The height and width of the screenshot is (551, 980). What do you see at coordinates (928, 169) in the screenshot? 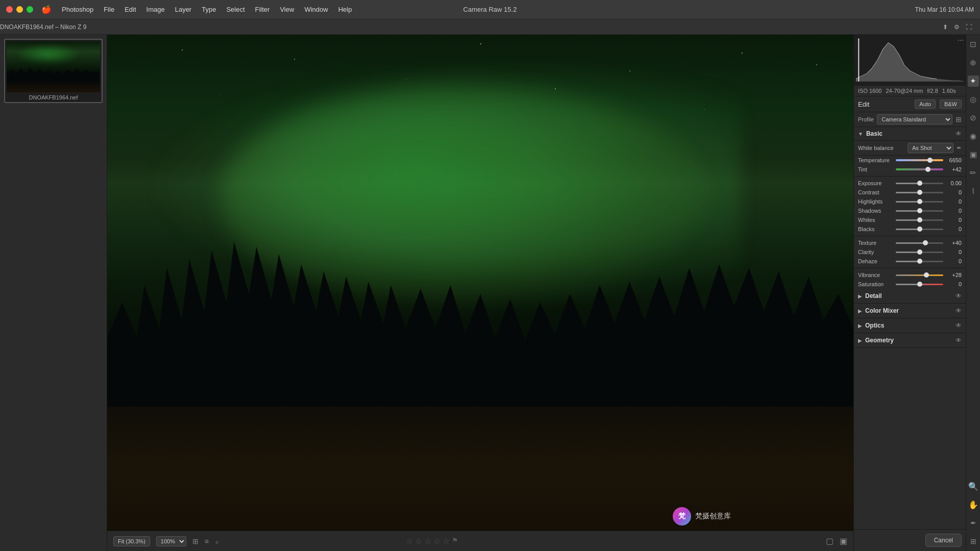
I see `tint-thumb` at bounding box center [928, 169].